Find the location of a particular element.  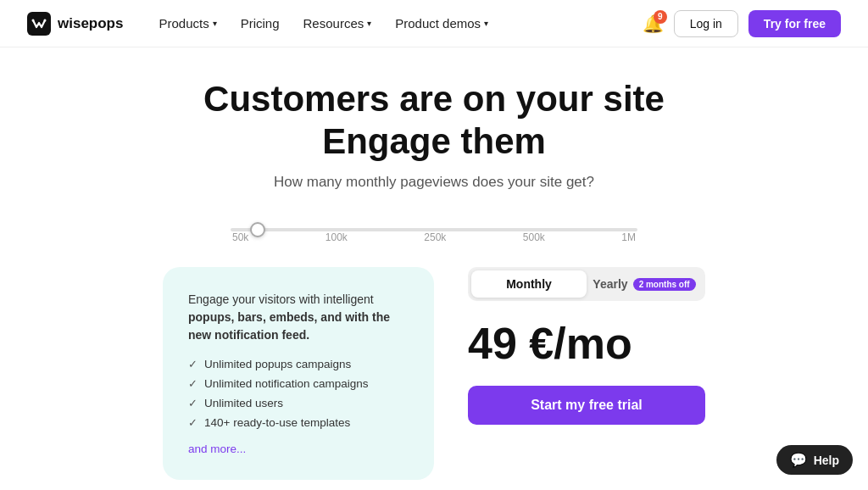

more-link: and more... is located at coordinates (217, 449).